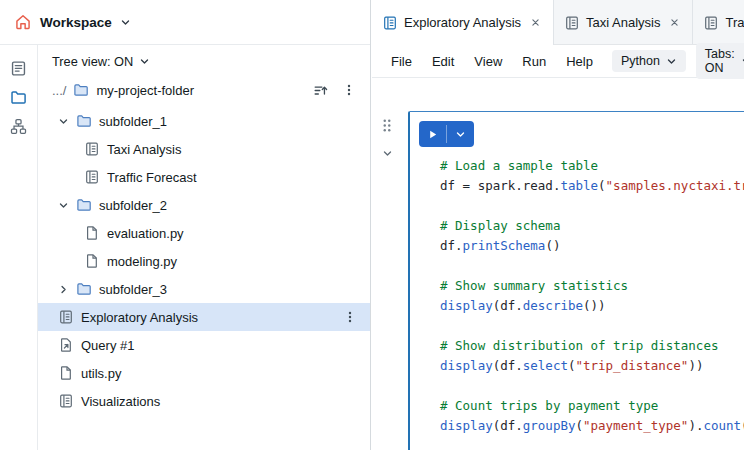 Image resolution: width=744 pixels, height=450 pixels. I want to click on tab-traffic-forecast: Traffic Forecast, so click(718, 22).